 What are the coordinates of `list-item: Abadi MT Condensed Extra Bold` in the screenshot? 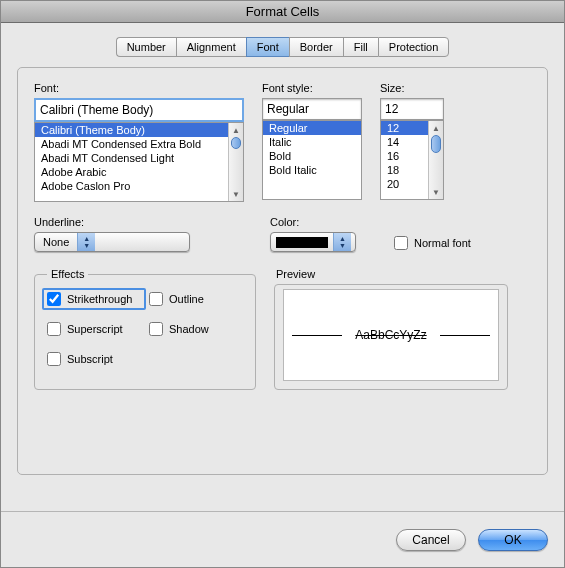 It's located at (139, 144).